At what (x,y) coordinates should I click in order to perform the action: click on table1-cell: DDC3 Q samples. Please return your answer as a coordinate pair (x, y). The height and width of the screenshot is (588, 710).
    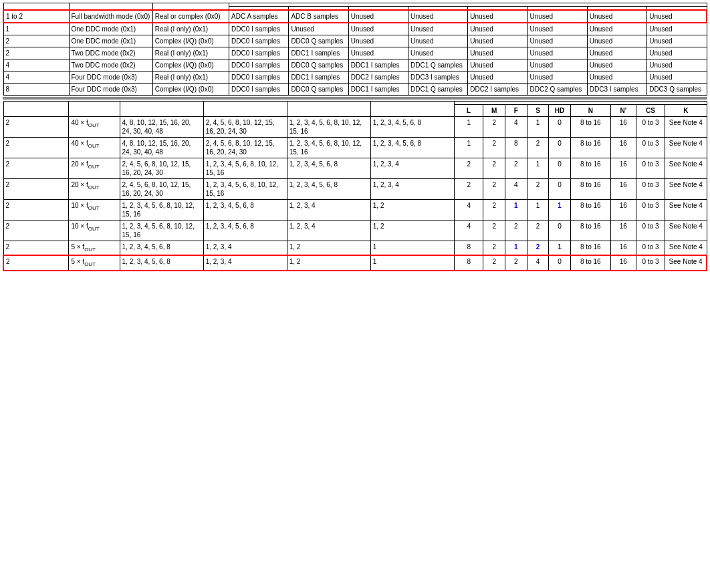
    Looking at the image, I should click on (677, 90).